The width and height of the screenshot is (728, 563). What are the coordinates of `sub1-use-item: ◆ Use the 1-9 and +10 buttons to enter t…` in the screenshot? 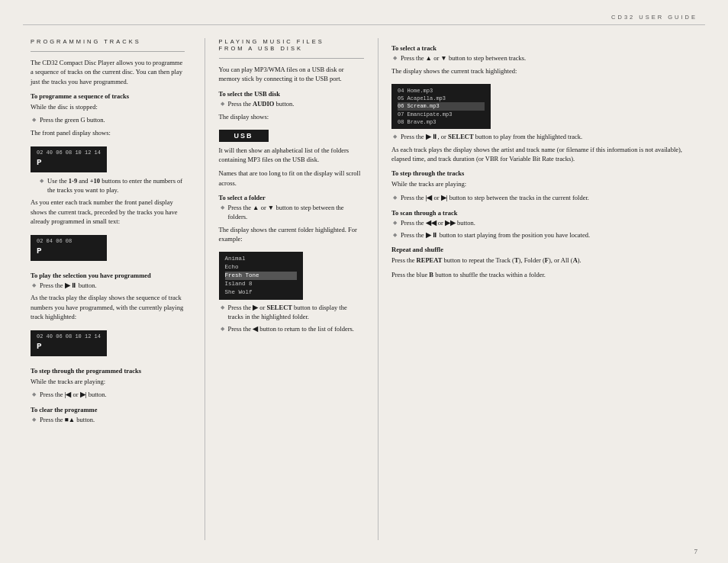 It's located at (108, 186).